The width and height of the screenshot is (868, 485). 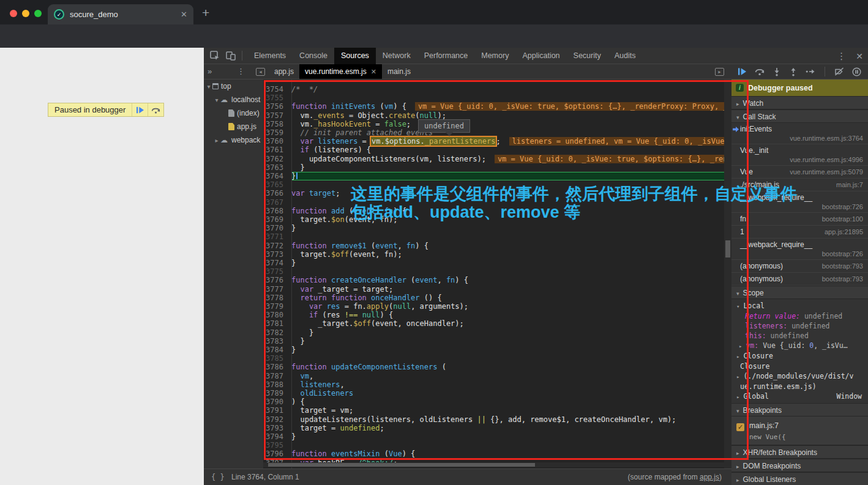 I want to click on panel-tab-memory: Memory, so click(x=495, y=56).